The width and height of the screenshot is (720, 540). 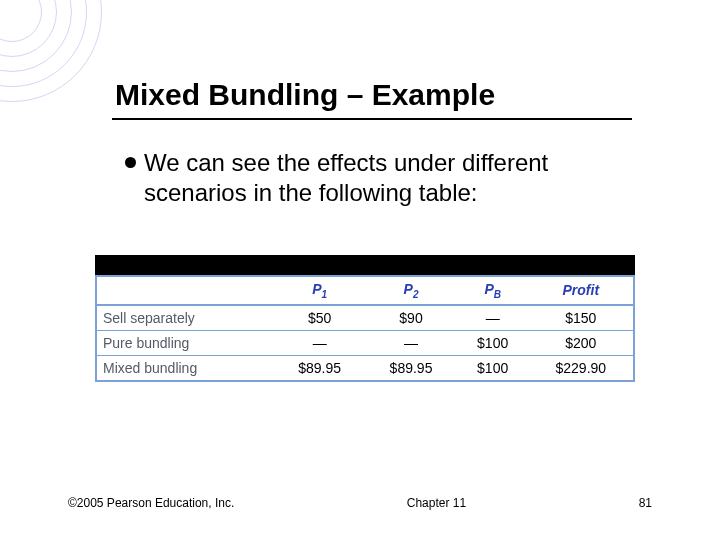 What do you see at coordinates (186, 291) in the screenshot?
I see `col-header-empty` at bounding box center [186, 291].